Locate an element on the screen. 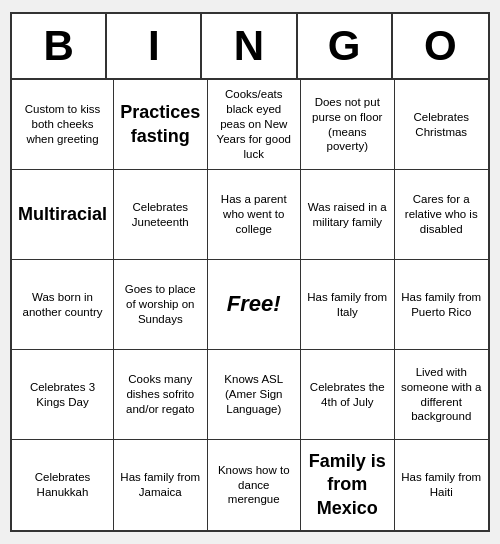 The image size is (500, 544). cell-text-20: Celebrates Hanukkah is located at coordinates (62, 485).